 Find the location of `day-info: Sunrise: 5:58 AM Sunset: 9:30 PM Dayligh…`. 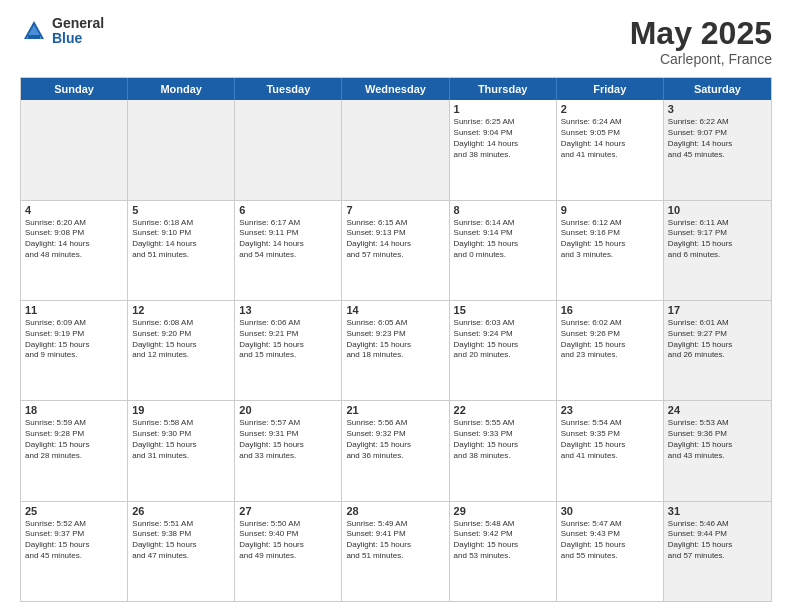

day-info: Sunrise: 5:58 AM Sunset: 9:30 PM Dayligh… is located at coordinates (181, 440).